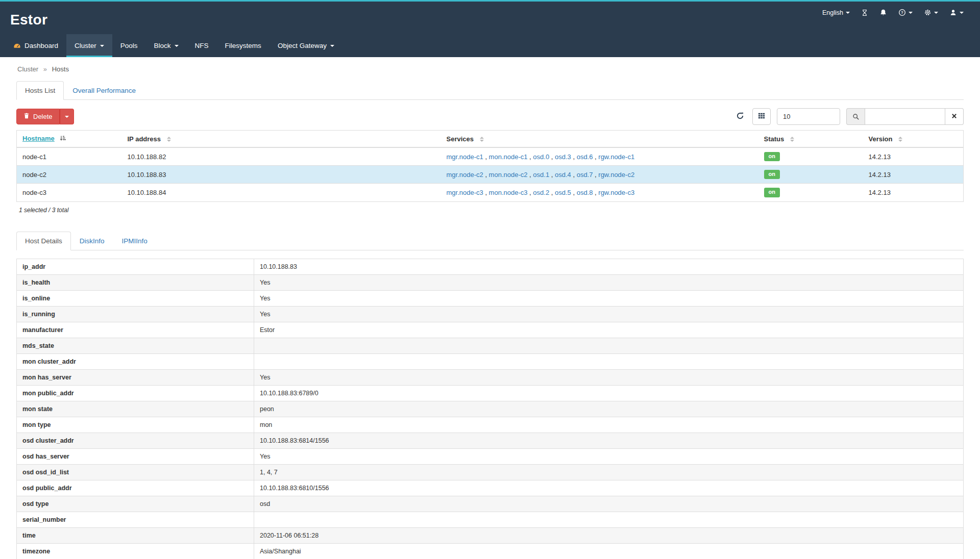 Image resolution: width=980 pixels, height=559 pixels. What do you see at coordinates (563, 193) in the screenshot?
I see `service-link: osd.5` at bounding box center [563, 193].